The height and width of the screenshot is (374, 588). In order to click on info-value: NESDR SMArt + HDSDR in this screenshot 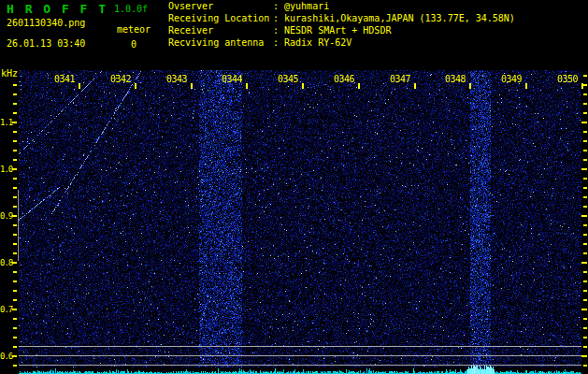, I will do `click(337, 30)`.